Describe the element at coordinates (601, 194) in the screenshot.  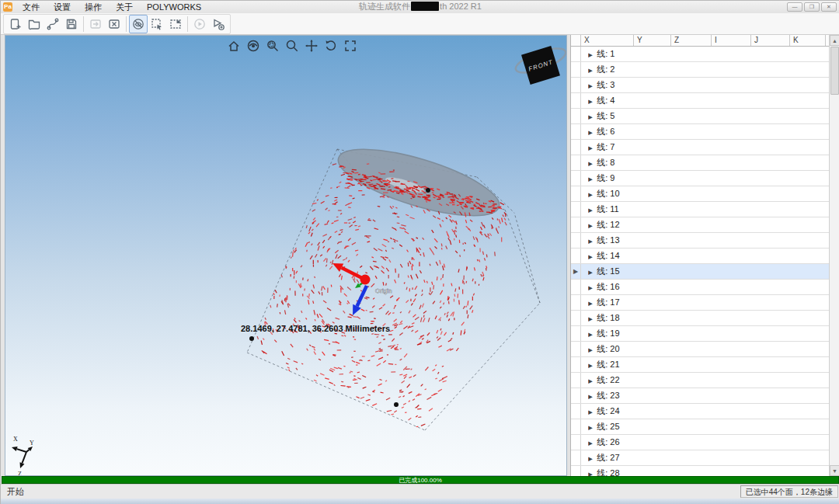
I see `row-label: ▶线: 10` at that location.